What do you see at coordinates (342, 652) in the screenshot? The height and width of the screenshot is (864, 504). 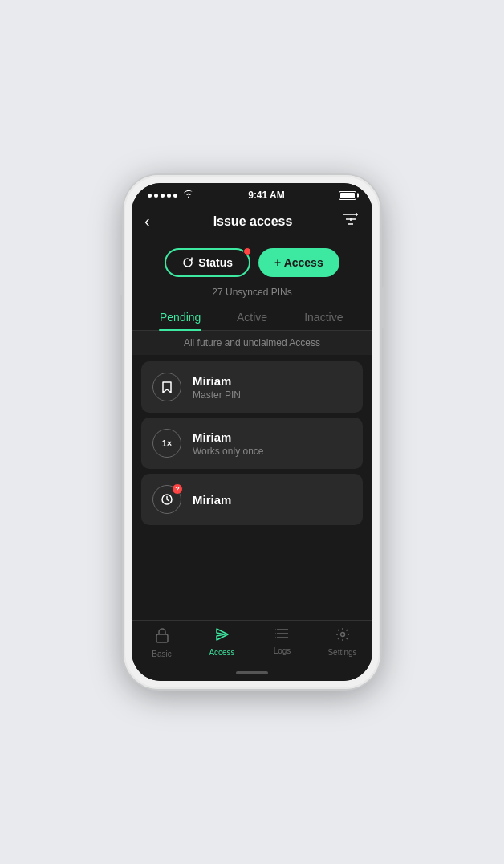 I see `nav-settings-label: Settings` at bounding box center [342, 652].